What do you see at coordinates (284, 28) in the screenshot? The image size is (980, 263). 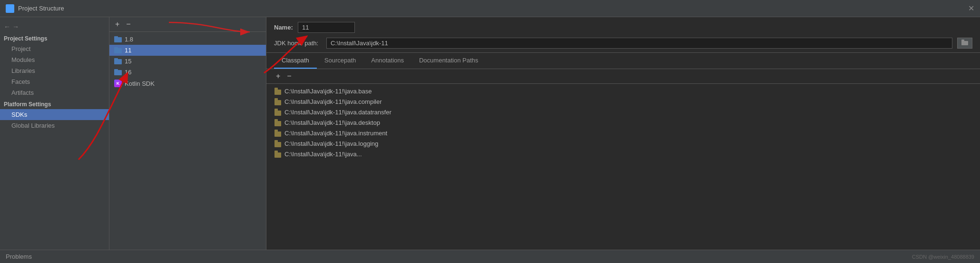 I see `name-label: Name:` at bounding box center [284, 28].